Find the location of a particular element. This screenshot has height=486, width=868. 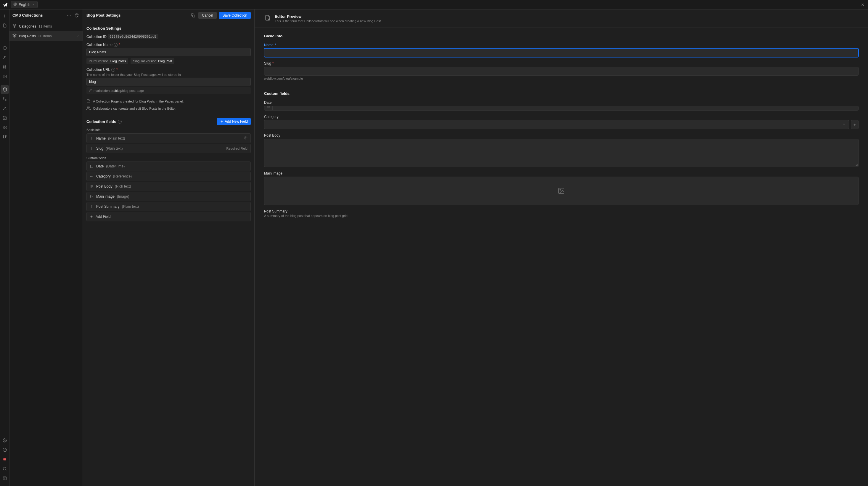

field-row-name: T Name (Plain text) is located at coordinates (168, 138).